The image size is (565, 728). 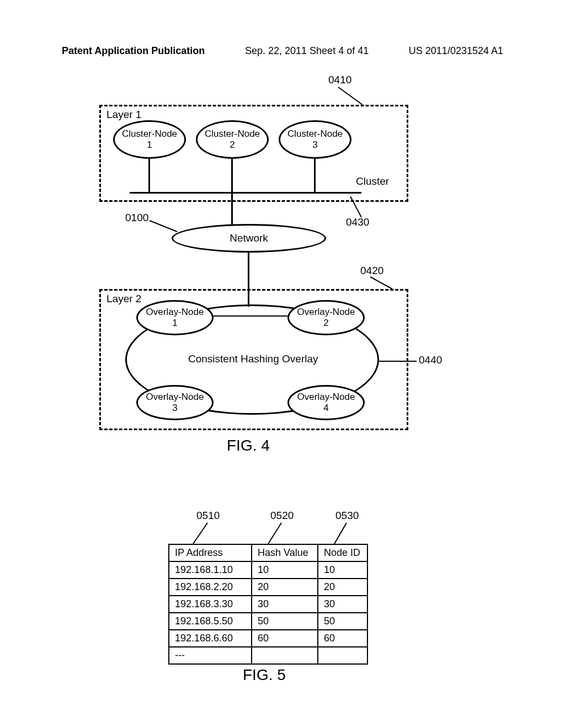 I want to click on overlay-node-2-label: Overlay-Node 2, so click(x=327, y=318).